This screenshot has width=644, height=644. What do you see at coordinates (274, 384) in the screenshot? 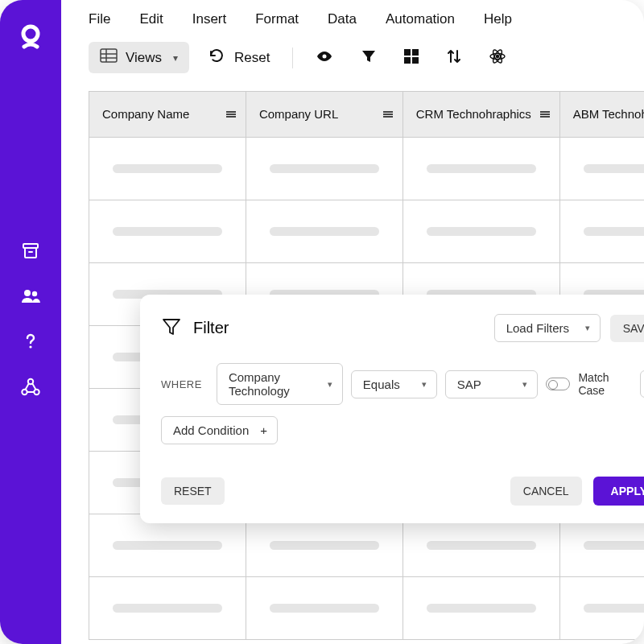
I see `field-value: Company Technology` at bounding box center [274, 384].